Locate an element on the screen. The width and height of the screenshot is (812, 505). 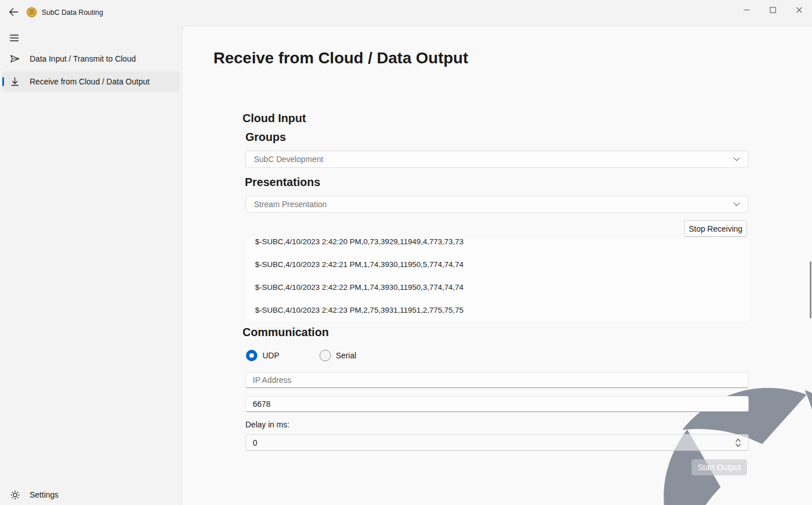
window-title: SubC Data Routing is located at coordinates (72, 13).